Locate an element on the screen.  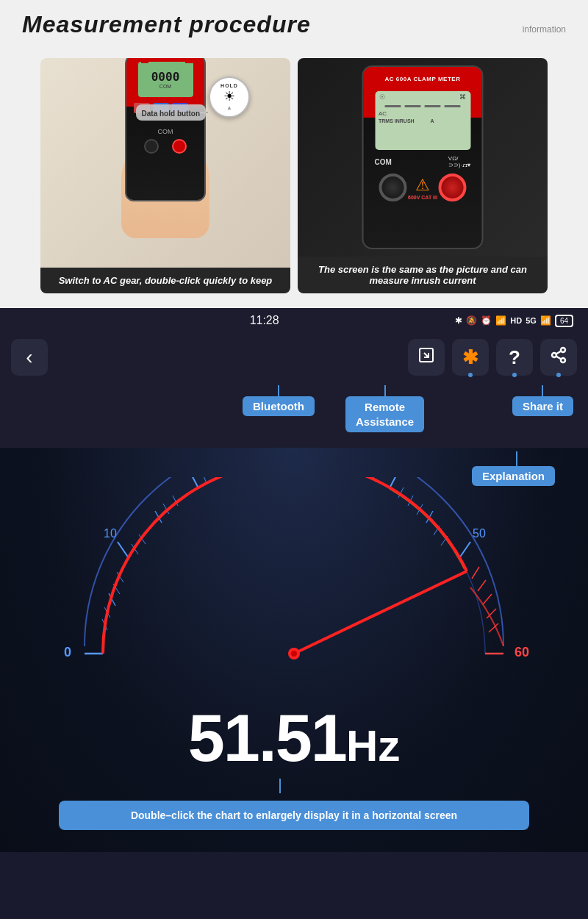
help-dot is located at coordinates (514, 375).